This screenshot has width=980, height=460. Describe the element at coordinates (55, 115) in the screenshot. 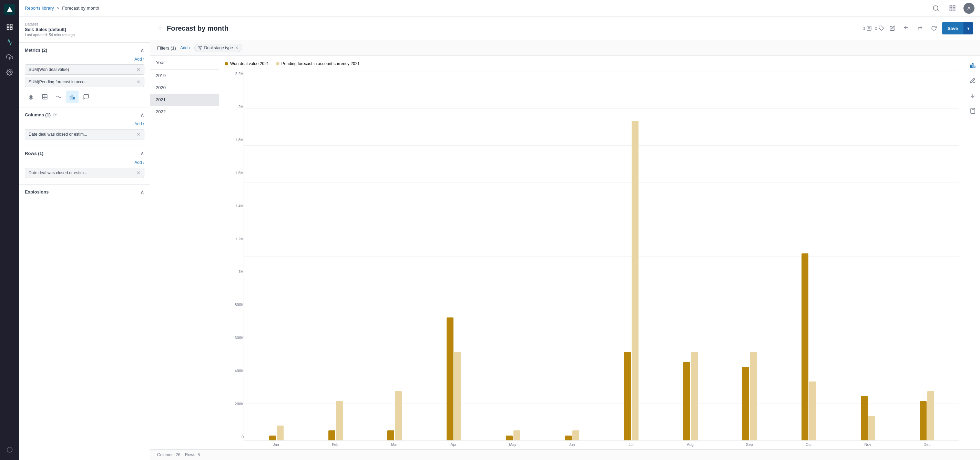

I see `columns-sync-icon: ⟳` at that location.